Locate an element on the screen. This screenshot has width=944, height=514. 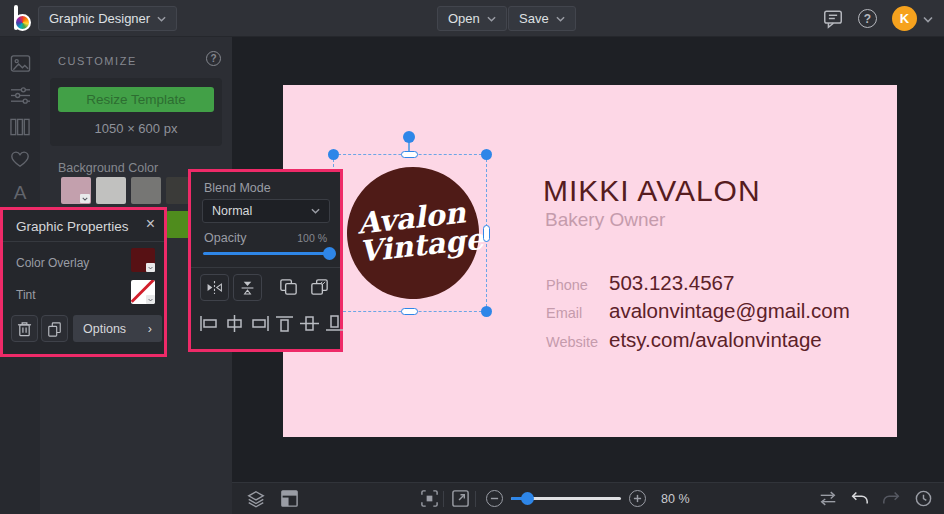
avatar-initial: K is located at coordinates (904, 18).